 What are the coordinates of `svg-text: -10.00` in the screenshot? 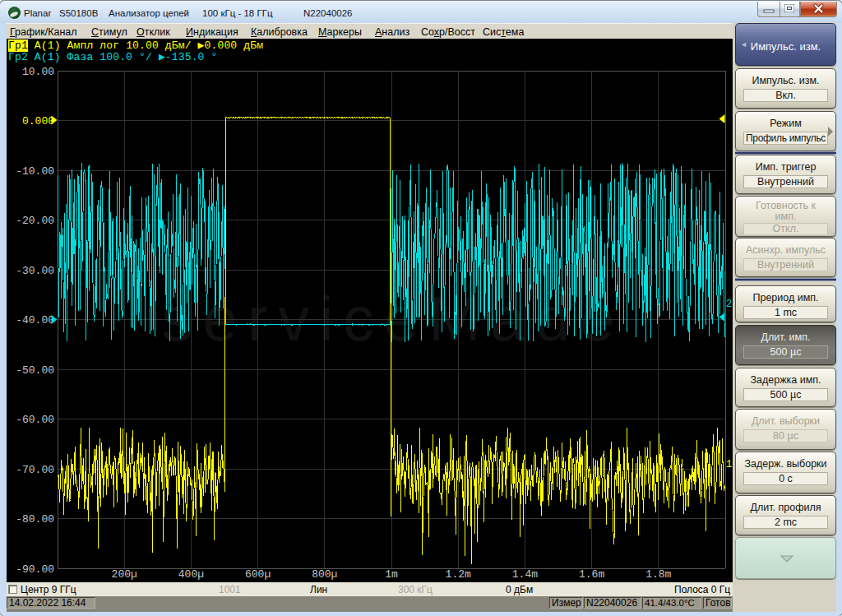 It's located at (35, 171).